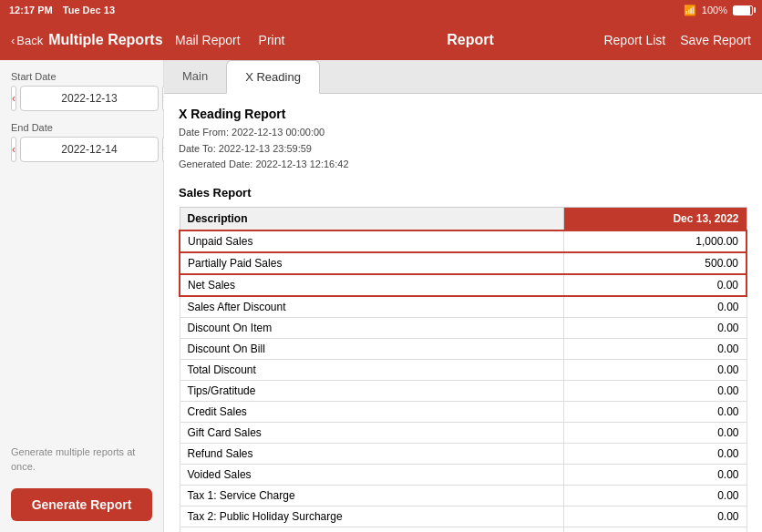 The width and height of the screenshot is (762, 532). Describe the element at coordinates (463, 263) in the screenshot. I see `table-row: Partially Paid Sales500.00` at that location.